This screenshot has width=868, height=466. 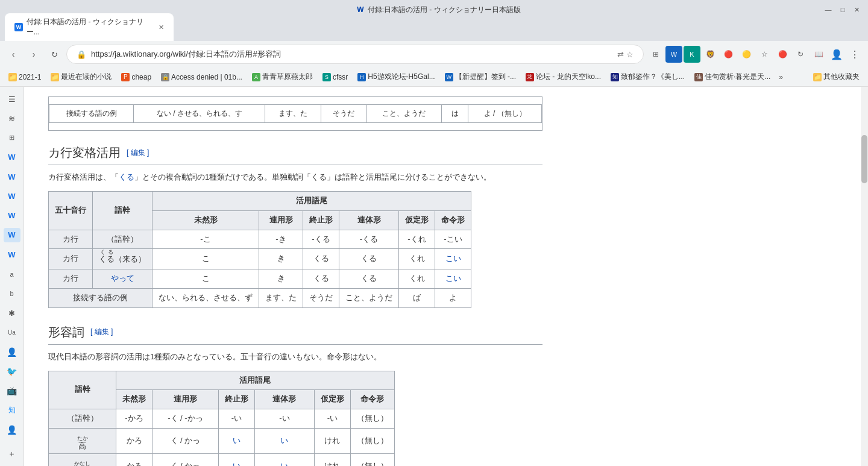 What do you see at coordinates (692, 54) in the screenshot?
I see `extension-icon-3: K` at bounding box center [692, 54].